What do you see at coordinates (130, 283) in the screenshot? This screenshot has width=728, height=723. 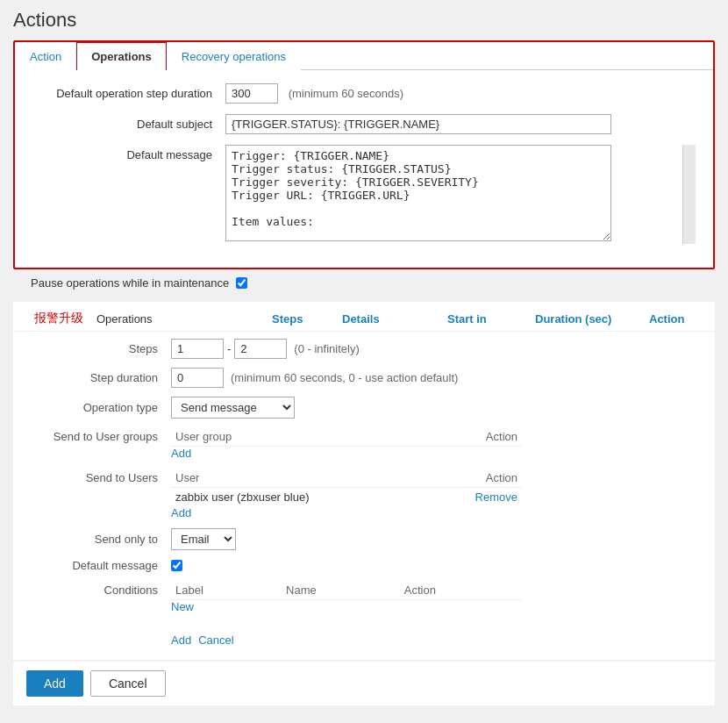 I see `pause-label: Pause operations while in maintenance` at bounding box center [130, 283].